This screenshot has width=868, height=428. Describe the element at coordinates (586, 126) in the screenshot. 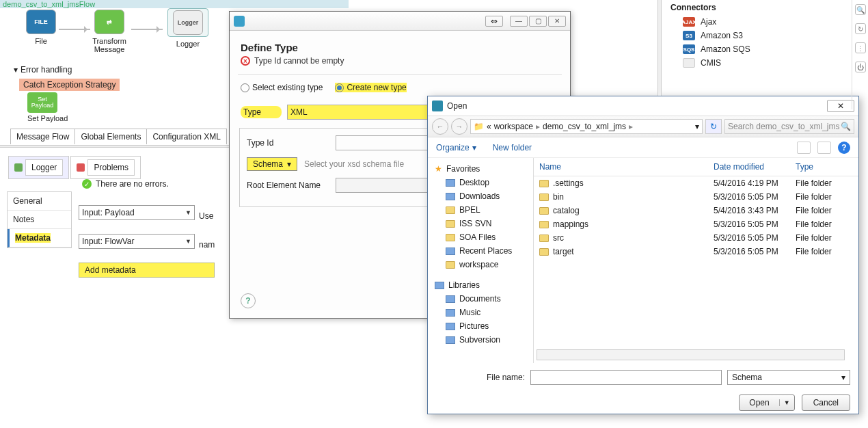

I see `breadcrumb: 📁« workspace▸ demo_csv_to_xml_jms▸ ▾` at that location.